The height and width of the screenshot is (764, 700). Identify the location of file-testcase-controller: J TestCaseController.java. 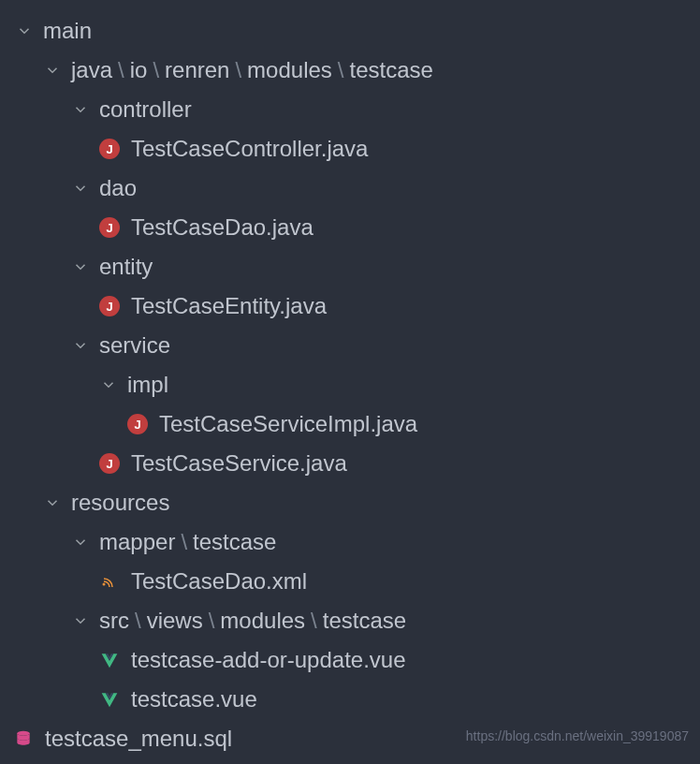
(350, 149).